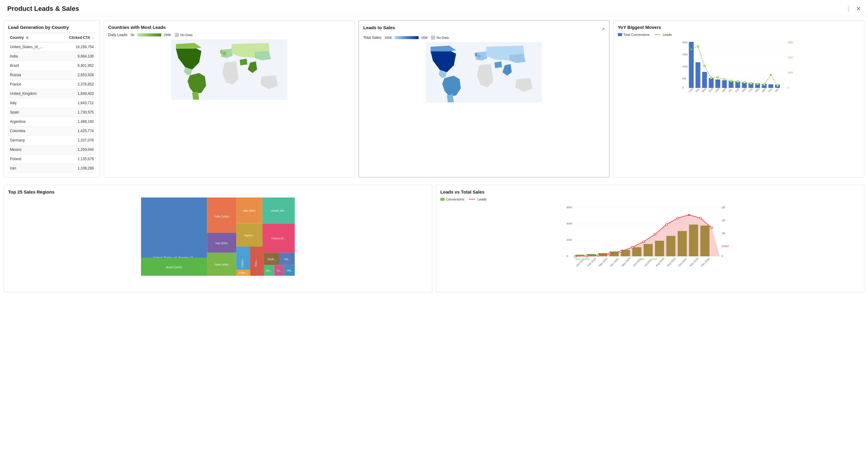 This screenshot has width=868, height=475. What do you see at coordinates (249, 236) in the screenshot?
I see `svg-text: Argenti...` at bounding box center [249, 236].